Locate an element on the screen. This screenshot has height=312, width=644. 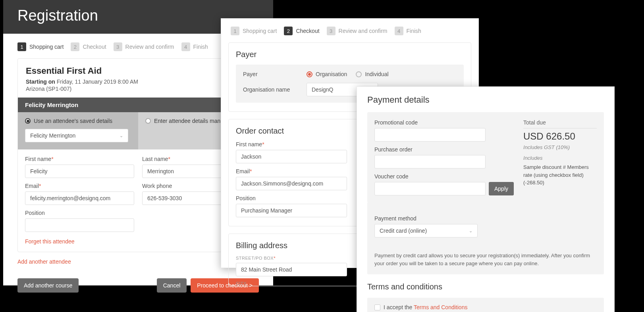
divider is located at coordinates (560, 128).